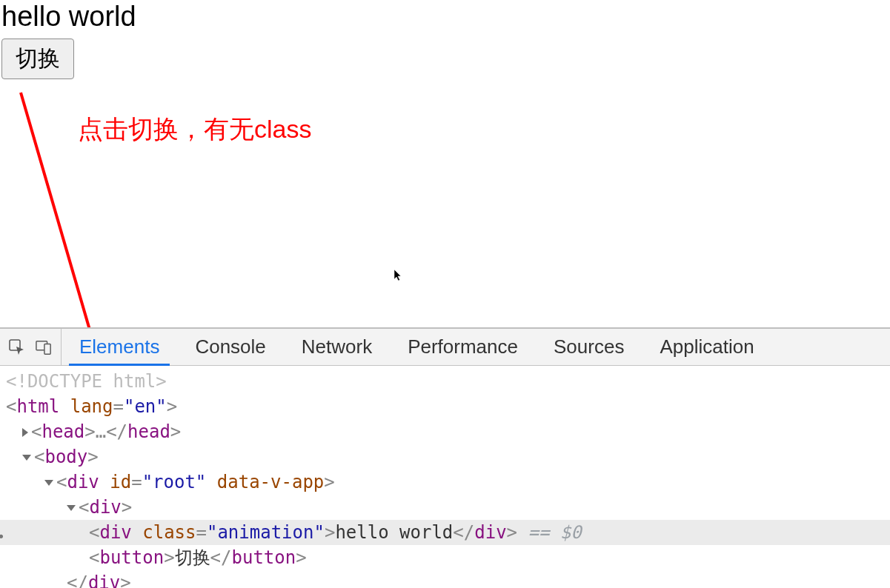 The width and height of the screenshot is (890, 588). What do you see at coordinates (44, 347) in the screenshot?
I see `device-toolbar-icon` at bounding box center [44, 347].